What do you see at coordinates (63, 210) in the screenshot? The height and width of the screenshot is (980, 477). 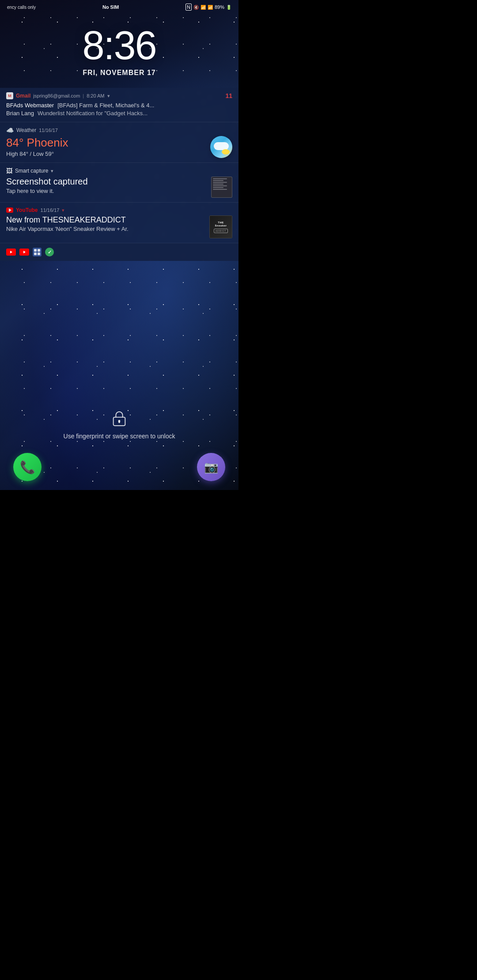 I see `youtube-chevron-icon: ▾` at bounding box center [63, 210].